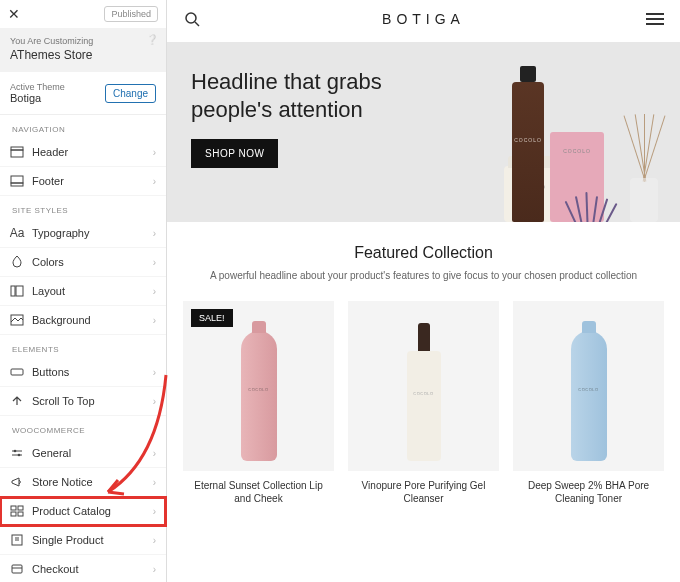  What do you see at coordinates (83, 428) in the screenshot?
I see `section-woocommerce: WOOCOMMERCE` at bounding box center [83, 428].